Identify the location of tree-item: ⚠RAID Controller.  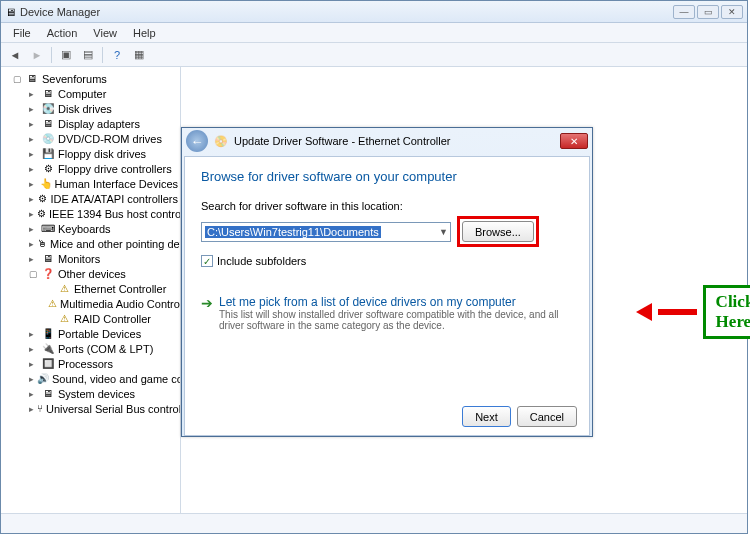
(90, 318).